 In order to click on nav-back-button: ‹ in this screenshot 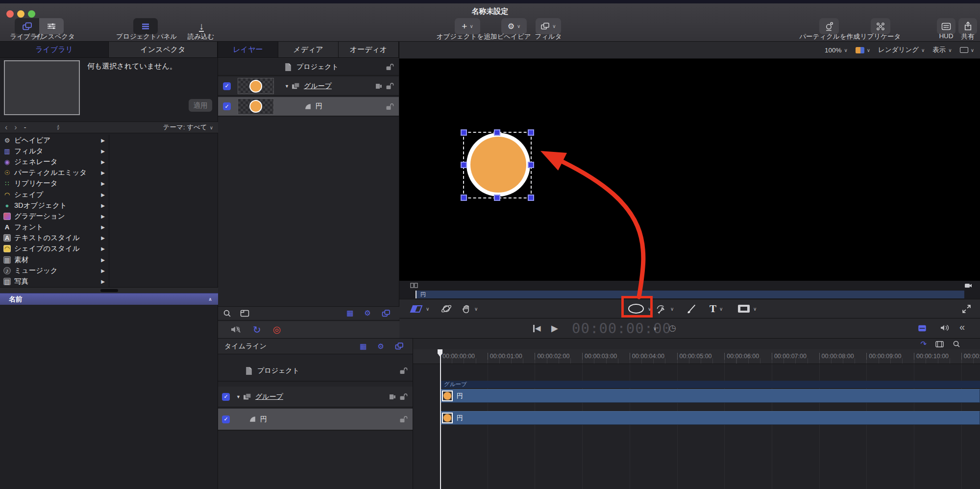, I will do `click(6, 127)`.